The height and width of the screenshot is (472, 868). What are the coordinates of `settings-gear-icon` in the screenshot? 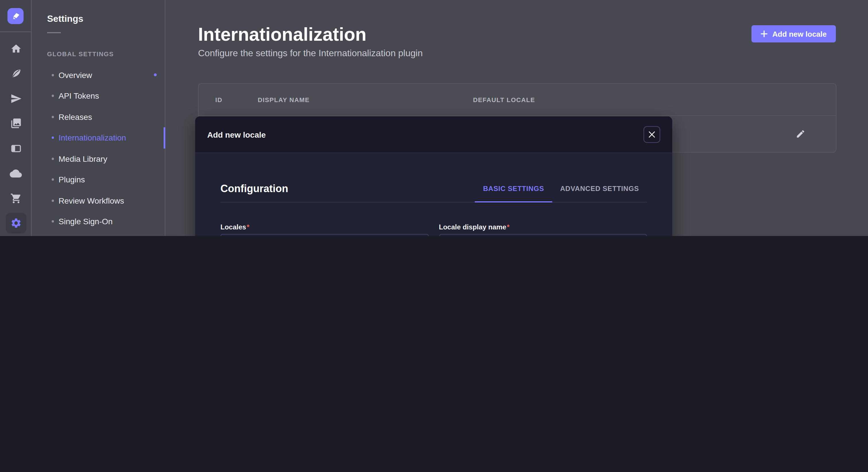 It's located at (16, 223).